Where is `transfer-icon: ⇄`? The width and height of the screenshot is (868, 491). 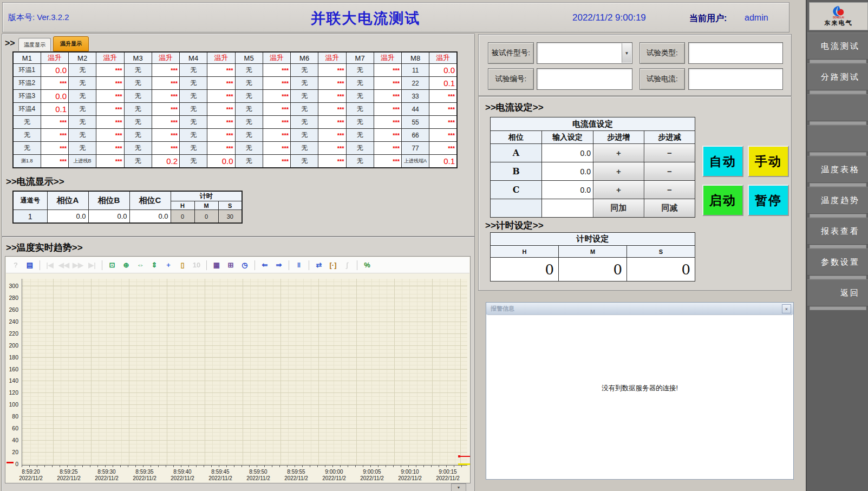
transfer-icon: ⇄ is located at coordinates (319, 265).